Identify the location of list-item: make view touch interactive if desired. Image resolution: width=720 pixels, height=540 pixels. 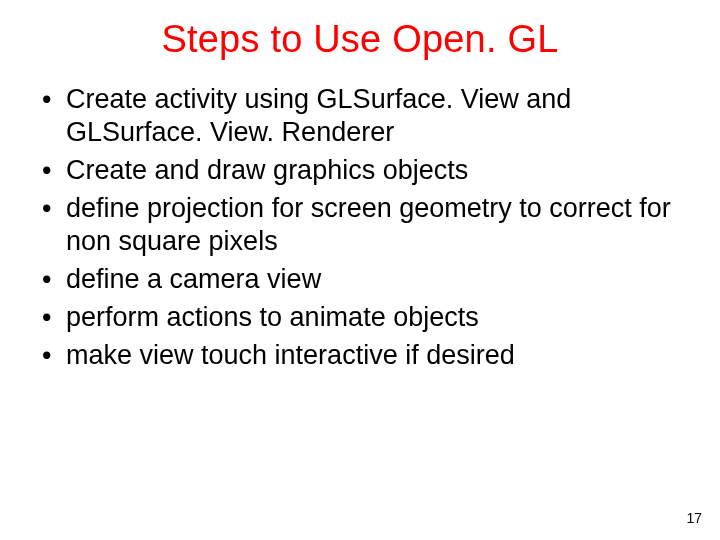
(362, 356).